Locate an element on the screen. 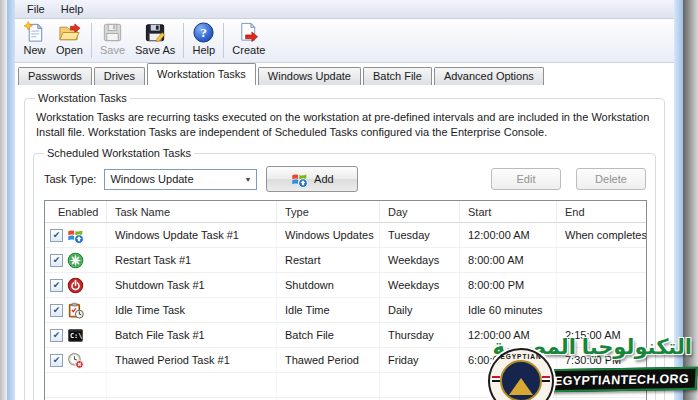  column-header-type: Type is located at coordinates (328, 212).